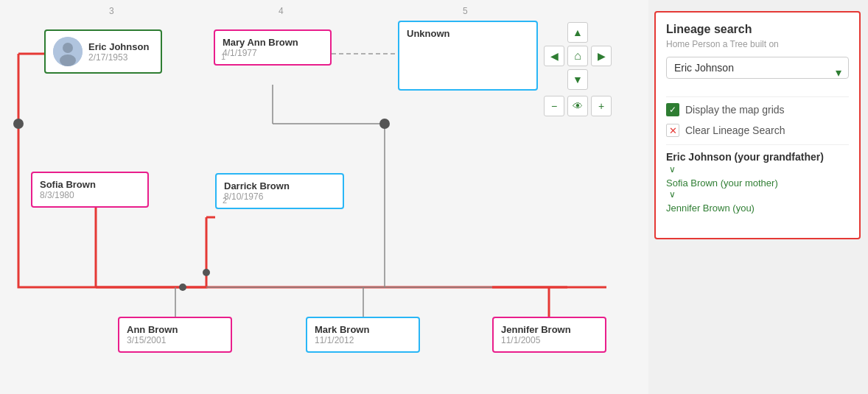  I want to click on nav-up-button: ▲, so click(578, 32).